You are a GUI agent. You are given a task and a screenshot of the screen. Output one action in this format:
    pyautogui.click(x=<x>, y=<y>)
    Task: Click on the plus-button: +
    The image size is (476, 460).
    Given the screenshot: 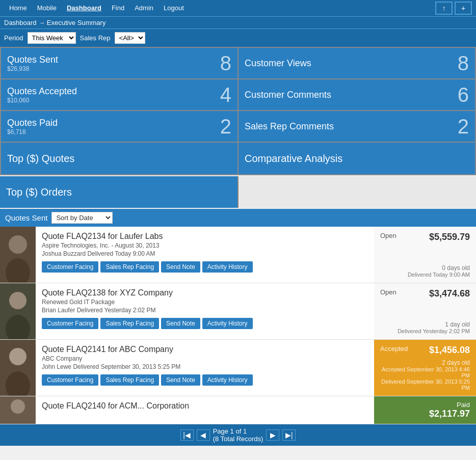 What is the action you would take?
    pyautogui.click(x=463, y=8)
    